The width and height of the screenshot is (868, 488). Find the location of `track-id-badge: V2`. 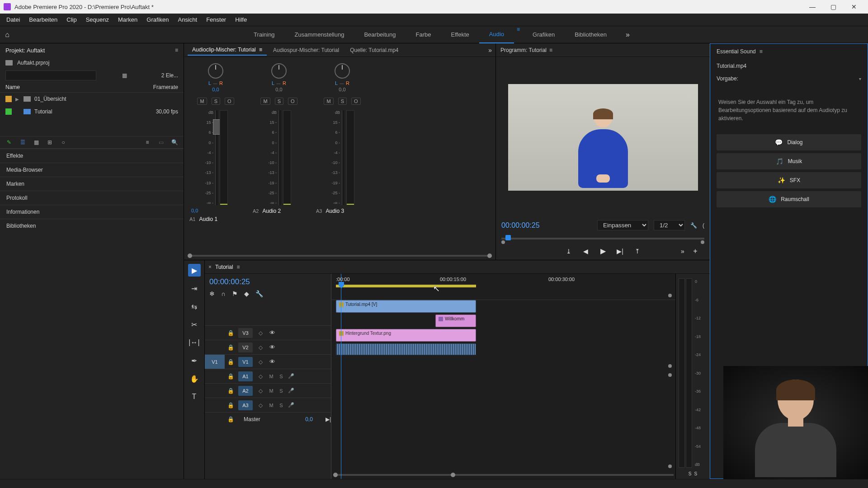

track-id-badge: V2 is located at coordinates (245, 347).